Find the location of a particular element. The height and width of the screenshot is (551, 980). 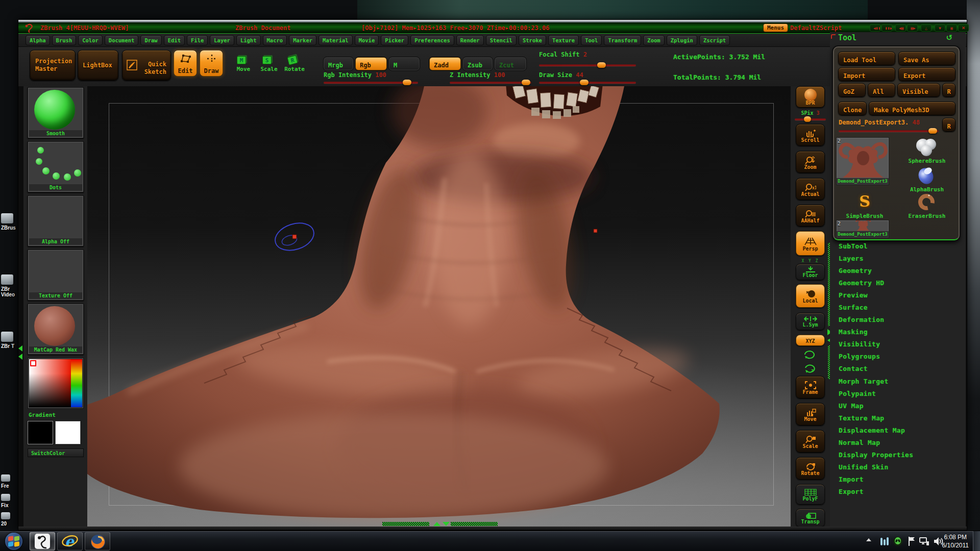

color-picker-hue is located at coordinates (77, 383).